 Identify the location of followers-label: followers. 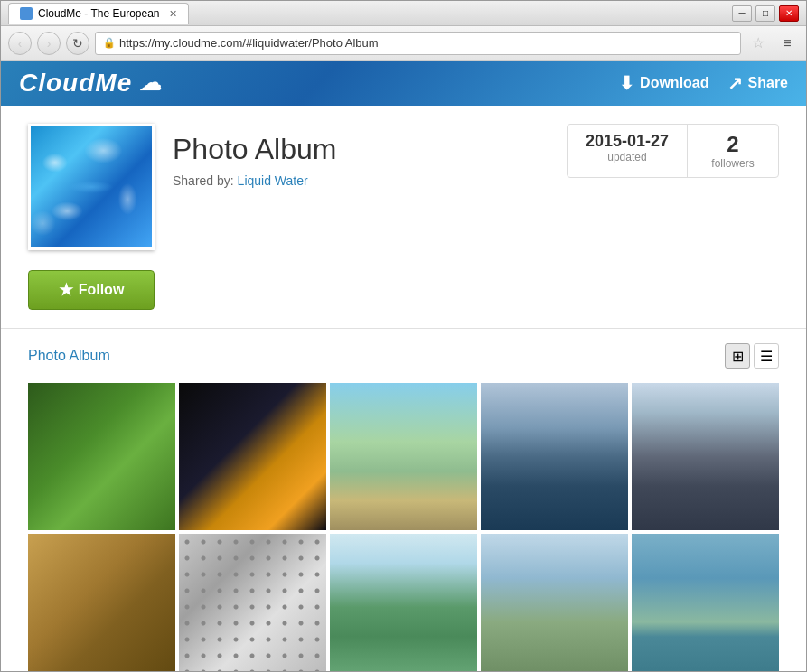
(733, 163).